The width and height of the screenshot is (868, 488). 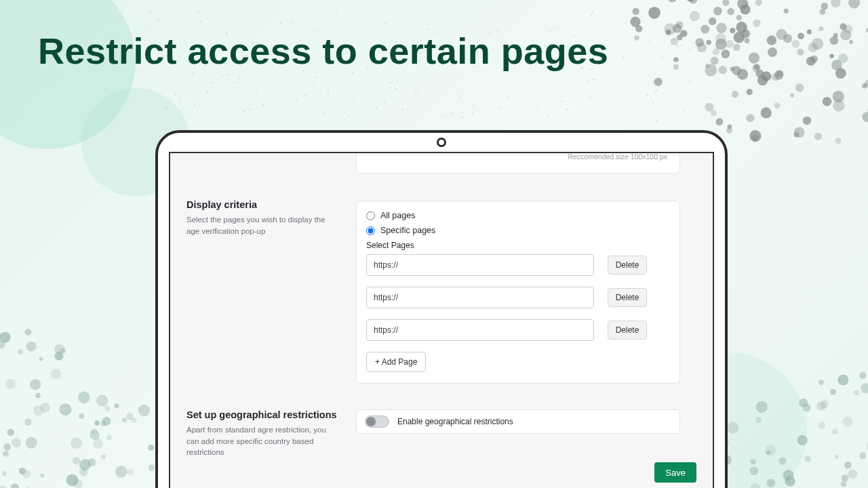 What do you see at coordinates (518, 230) in the screenshot?
I see `radio-specific-pages: Specific pages` at bounding box center [518, 230].